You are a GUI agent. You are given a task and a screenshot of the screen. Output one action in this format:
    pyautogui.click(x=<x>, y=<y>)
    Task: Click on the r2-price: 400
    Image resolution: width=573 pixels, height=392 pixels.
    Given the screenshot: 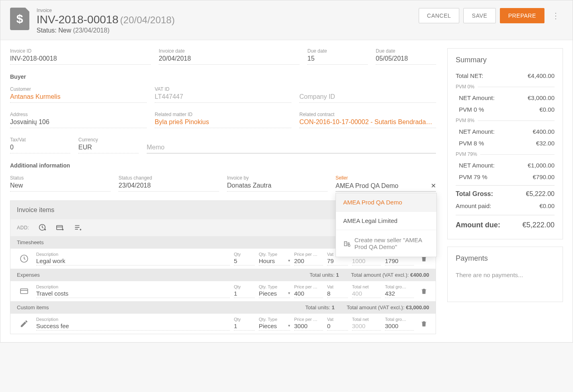 What is the action you would take?
    pyautogui.click(x=309, y=294)
    